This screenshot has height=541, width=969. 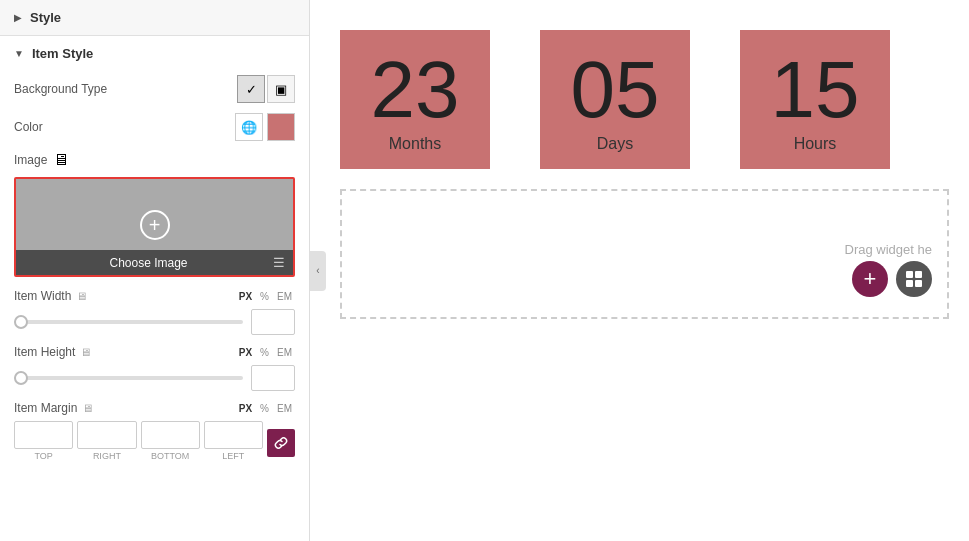 I want to click on item-width-header: Item Width 🖥 PX % EM, so click(x=154, y=296).